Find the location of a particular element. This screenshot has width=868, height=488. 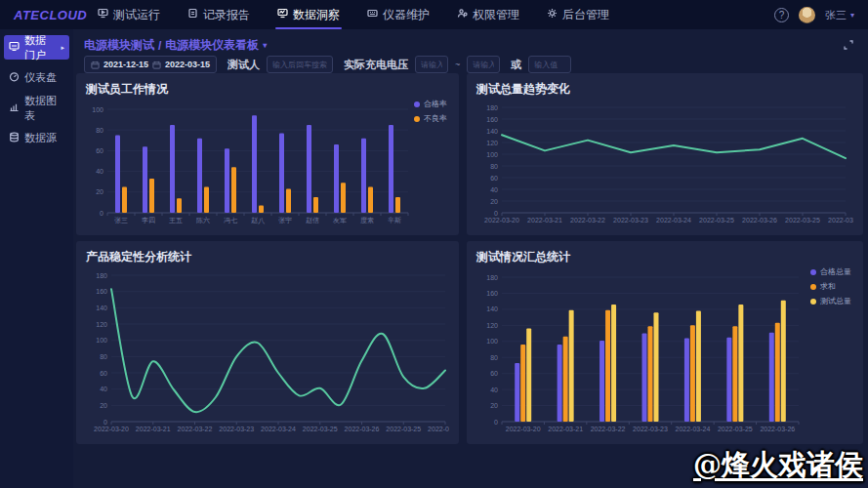

top-navbar: ATECLOUD 测试运行 记录报告 数据洞察 is located at coordinates (434, 15).